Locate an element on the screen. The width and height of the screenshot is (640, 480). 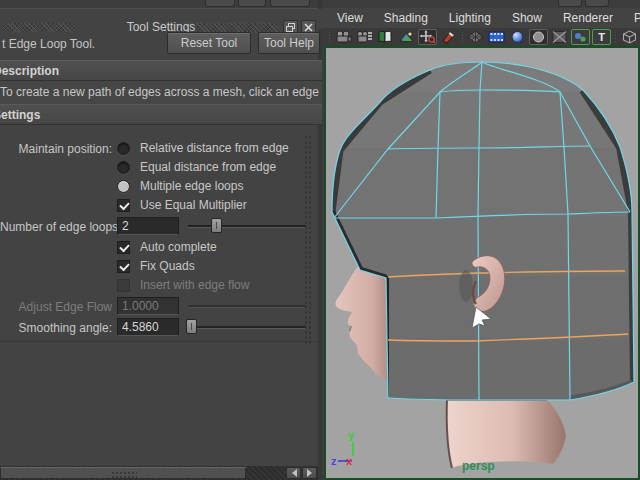
viewport-toolbar: T is located at coordinates (481, 37).